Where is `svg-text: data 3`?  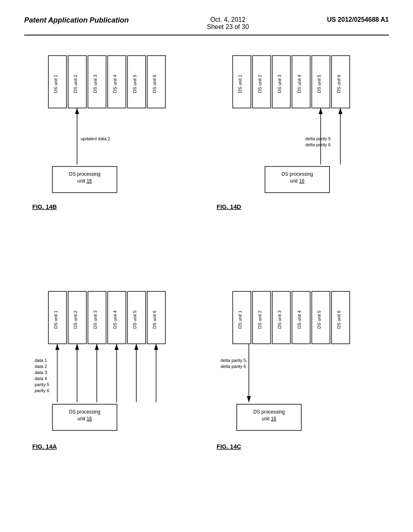
svg-text: data 3 is located at coordinates (41, 372).